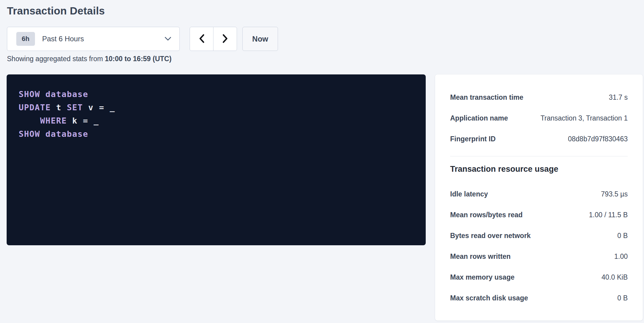  I want to click on stat-row: Mean rows/bytes read1.00 / 11.5 B, so click(539, 215).